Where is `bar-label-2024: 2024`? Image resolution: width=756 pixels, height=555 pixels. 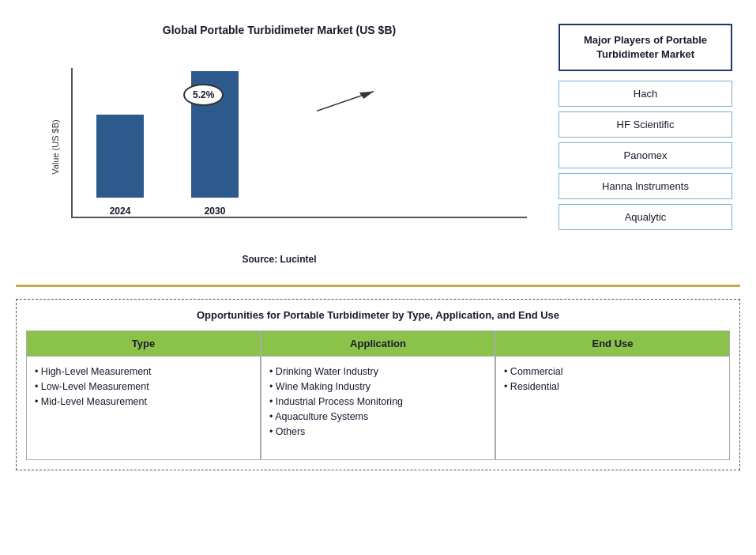 bar-label-2024: 2024 is located at coordinates (120, 211).